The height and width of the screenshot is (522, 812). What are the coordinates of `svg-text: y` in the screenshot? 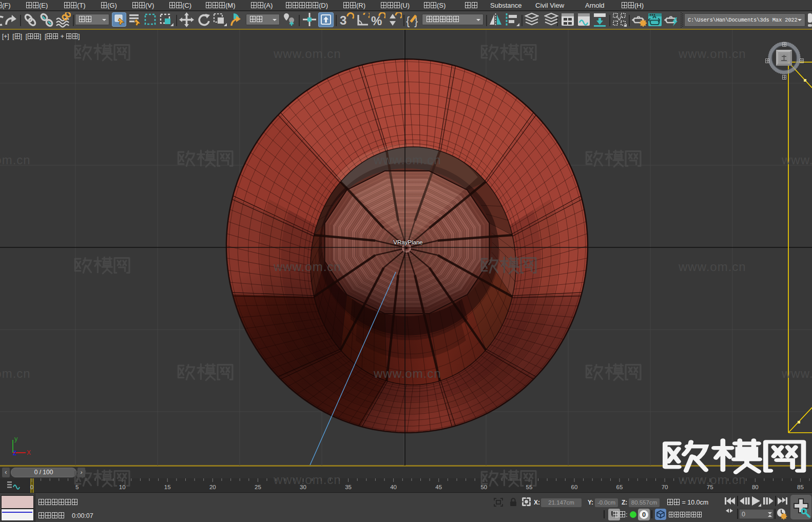 It's located at (16, 438).